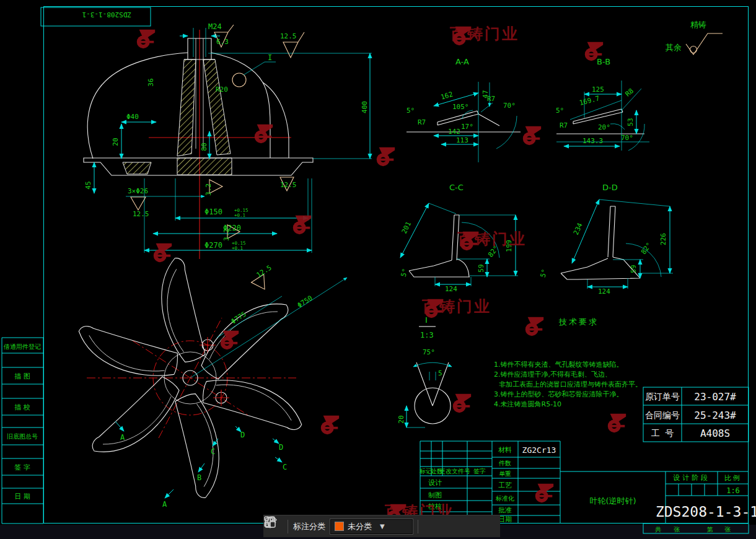 This screenshot has height=539, width=756. I want to click on sidebar-item: 旧底图总号, so click(22, 436).